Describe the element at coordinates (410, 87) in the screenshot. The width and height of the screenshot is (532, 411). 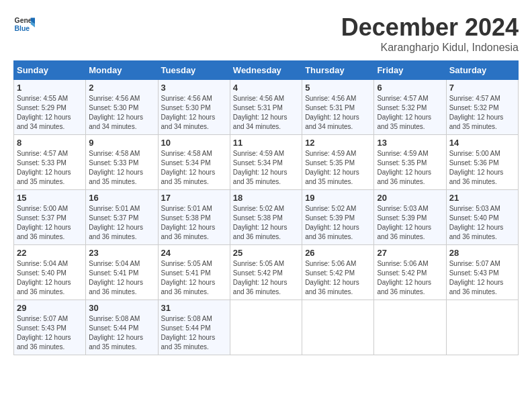
I see `day-number: 6` at that location.